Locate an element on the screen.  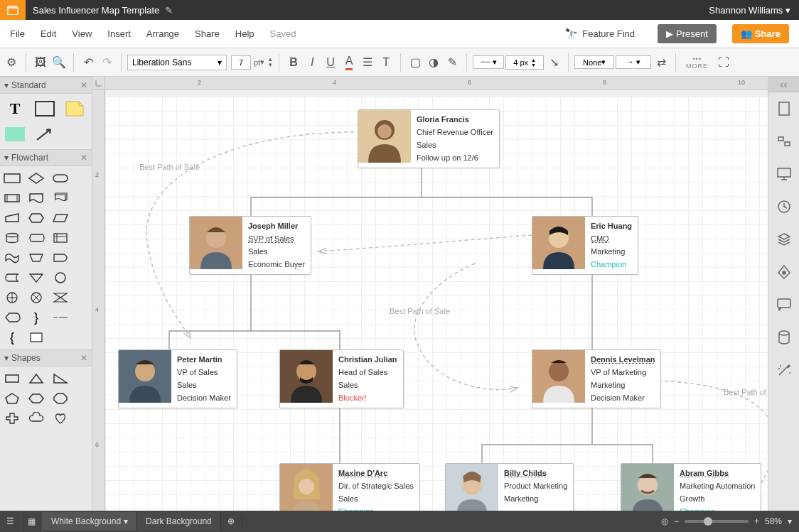
zoom-out-icon: − is located at coordinates (677, 521).